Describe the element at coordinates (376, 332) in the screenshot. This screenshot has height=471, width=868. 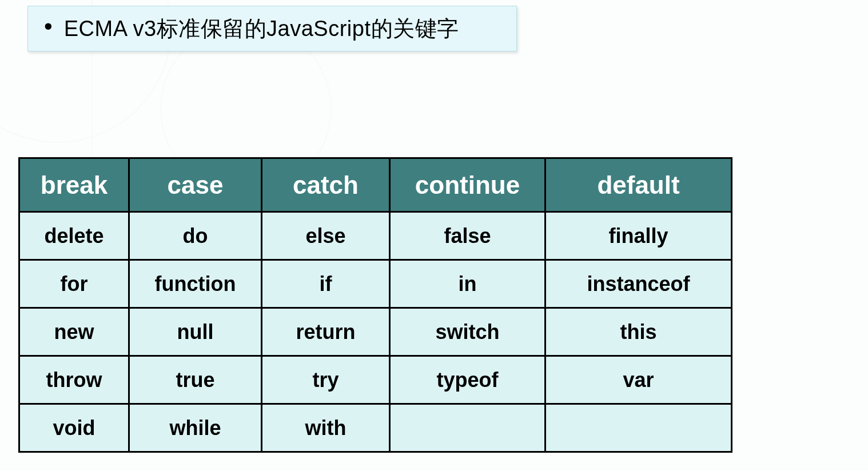
I see `table-row: new null return switch this` at that location.